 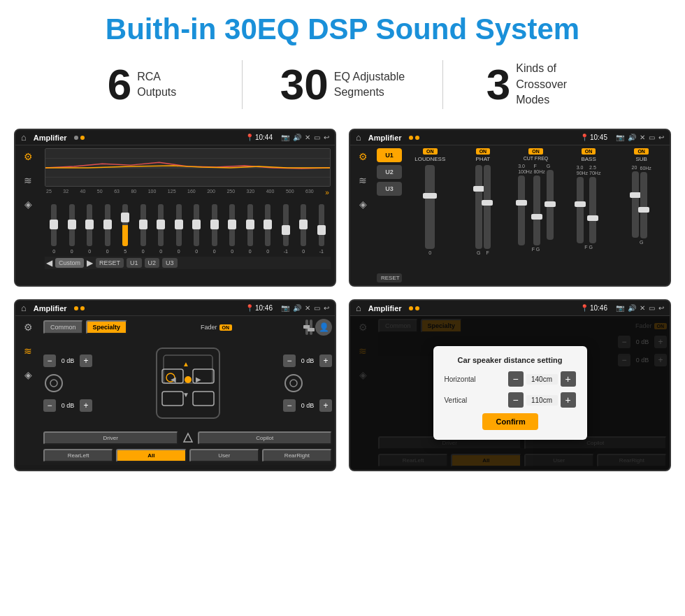 I want to click on fader-screen-card: ⌂ Amplifier 📍 10:46 📷 🔊 ✕ ▭ ↩ ⚙ ≋, so click(x=175, y=385).